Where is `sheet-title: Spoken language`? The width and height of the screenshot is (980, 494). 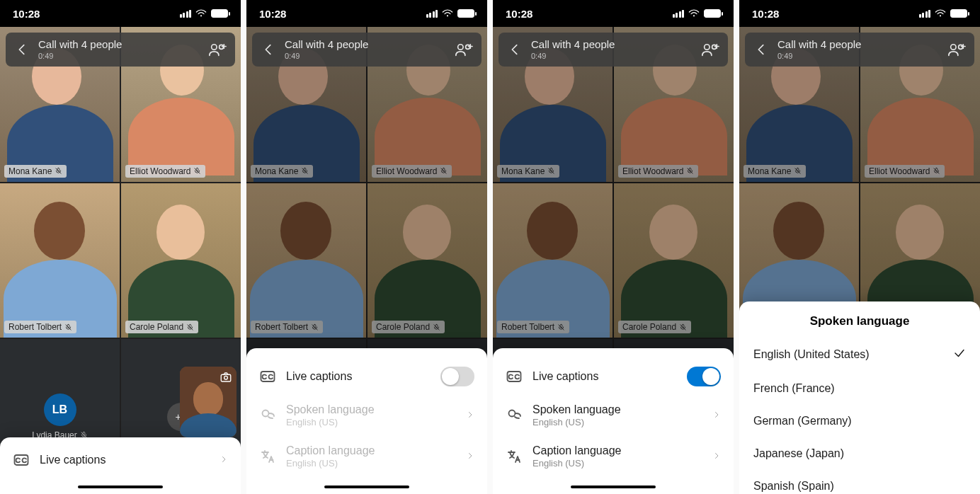 sheet-title: Spoken language is located at coordinates (860, 324).